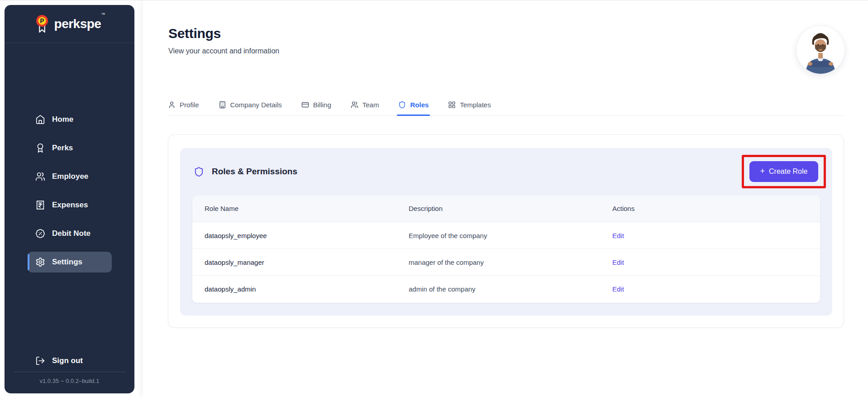  Describe the element at coordinates (184, 108) in the screenshot. I see `tab-profile: Profile` at that location.